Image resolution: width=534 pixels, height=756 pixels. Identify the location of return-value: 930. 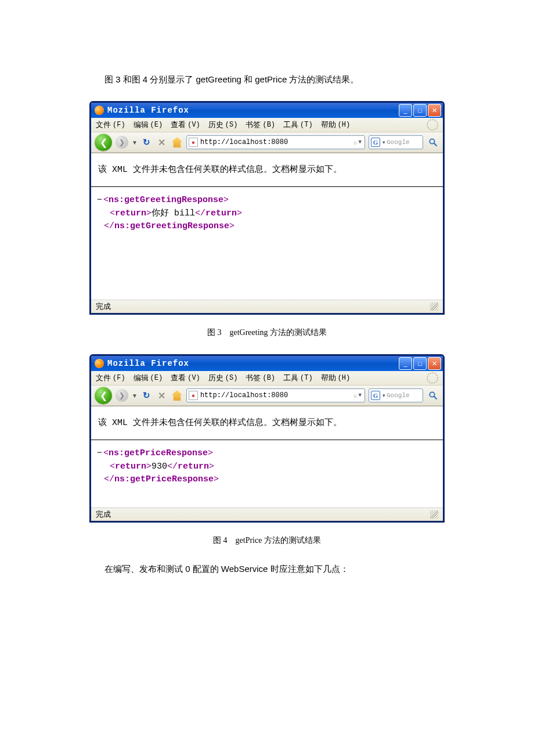
(159, 467).